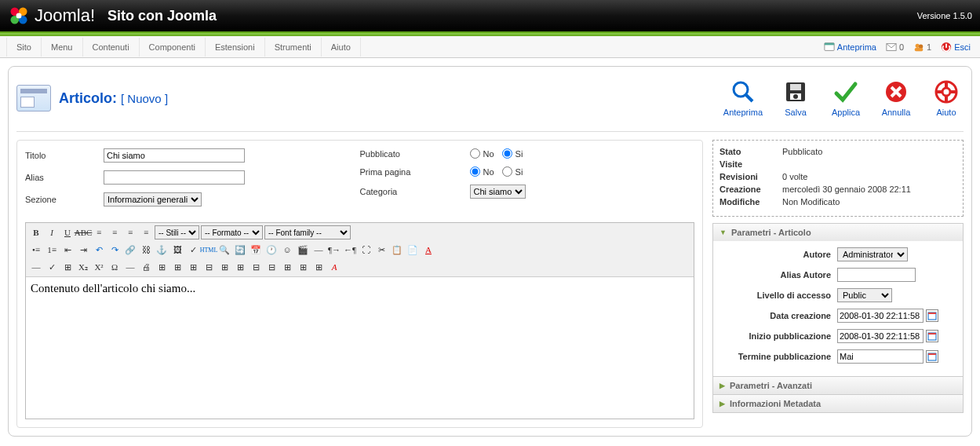 Image resolution: width=980 pixels, height=446 pixels. Describe the element at coordinates (224, 267) in the screenshot. I see `editor-col-before-button: ⊞` at that location.